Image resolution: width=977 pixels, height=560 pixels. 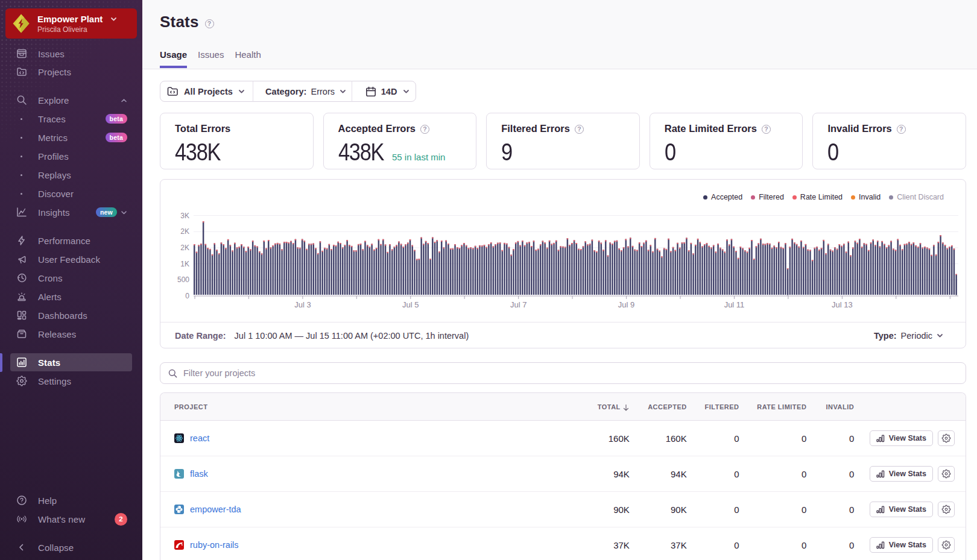 I want to click on svg-text: 3K, so click(x=185, y=216).